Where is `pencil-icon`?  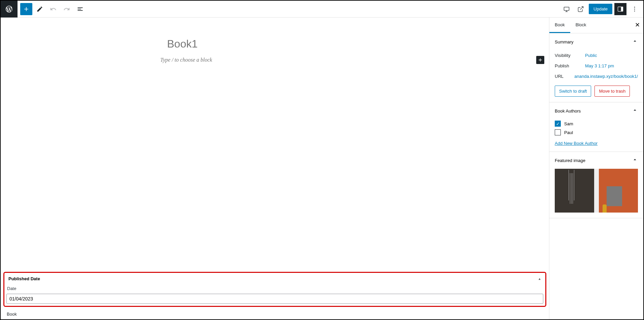
pencil-icon is located at coordinates (40, 9).